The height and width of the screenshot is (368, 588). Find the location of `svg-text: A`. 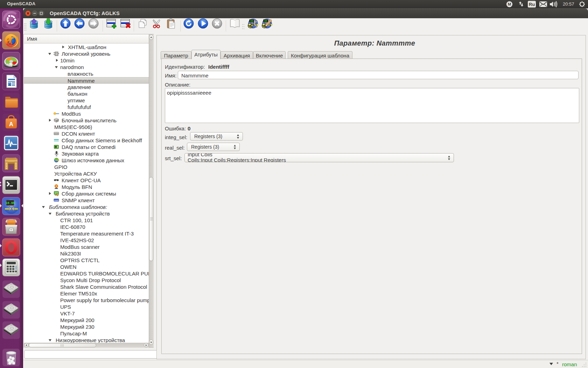

svg-text: A is located at coordinates (11, 124).